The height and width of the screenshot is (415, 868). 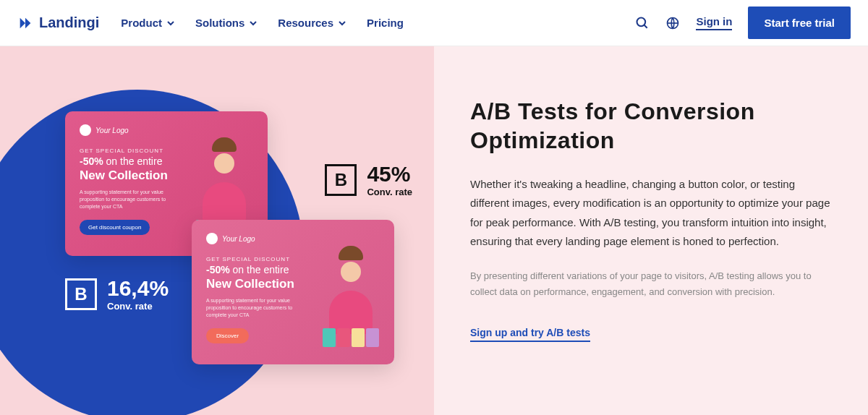 I want to click on nav-pricing: Pricing, so click(x=385, y=23).